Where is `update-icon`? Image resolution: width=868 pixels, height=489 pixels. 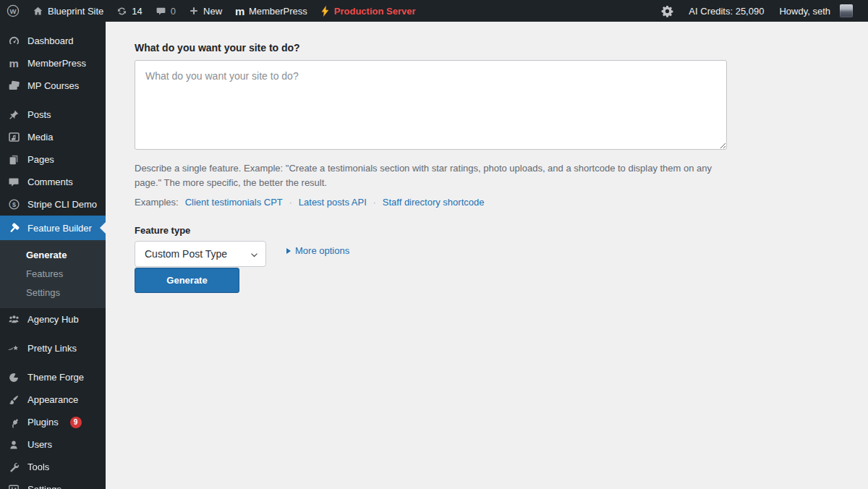 update-icon is located at coordinates (122, 12).